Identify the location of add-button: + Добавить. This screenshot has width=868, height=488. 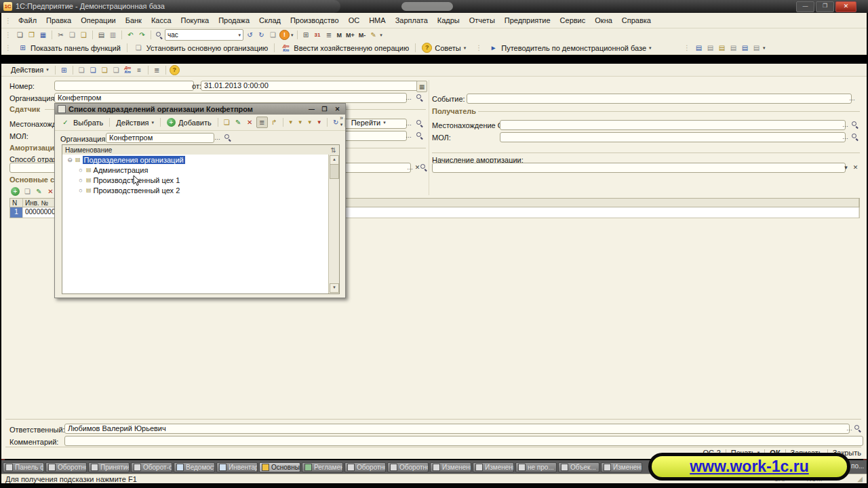
(189, 122).